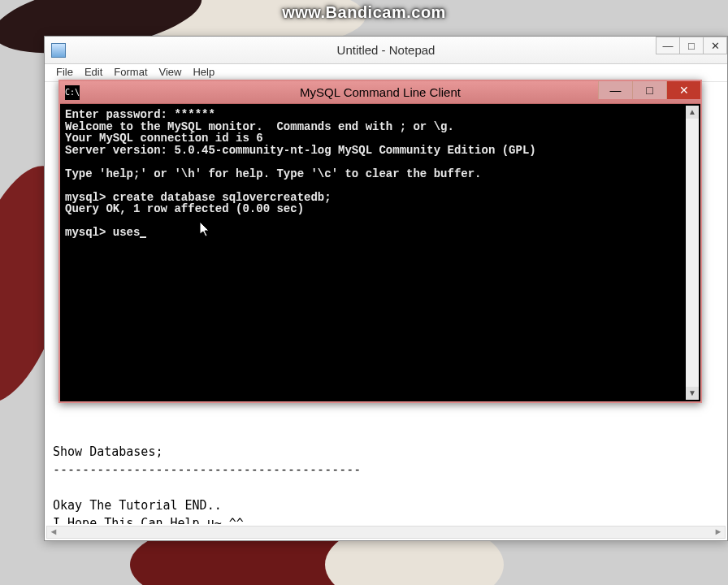 Image resolution: width=728 pixels, height=585 pixels. What do you see at coordinates (54, 532) in the screenshot?
I see `scroll-left-icon: ◄` at bounding box center [54, 532].